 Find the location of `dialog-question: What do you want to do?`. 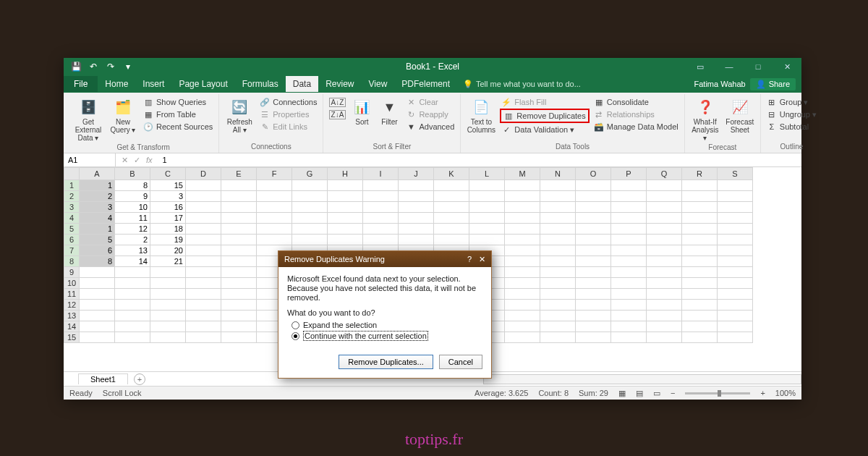

dialog-question: What do you want to do? is located at coordinates (385, 313).